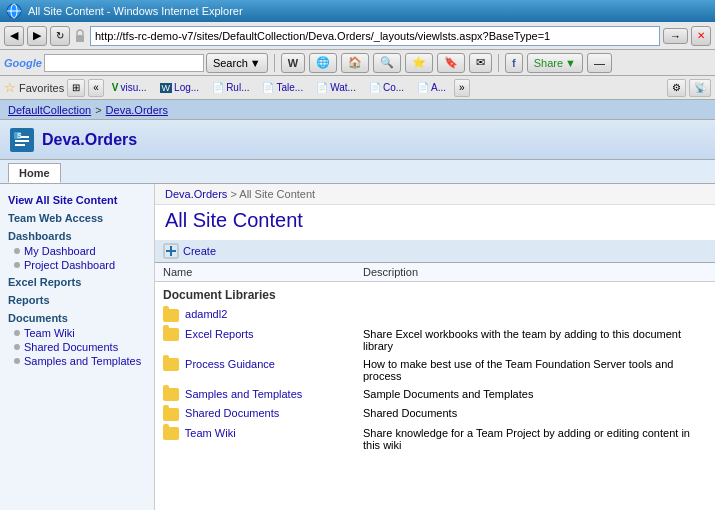  Describe the element at coordinates (676, 88) in the screenshot. I see `fav-extra-1: ⚙` at that location.